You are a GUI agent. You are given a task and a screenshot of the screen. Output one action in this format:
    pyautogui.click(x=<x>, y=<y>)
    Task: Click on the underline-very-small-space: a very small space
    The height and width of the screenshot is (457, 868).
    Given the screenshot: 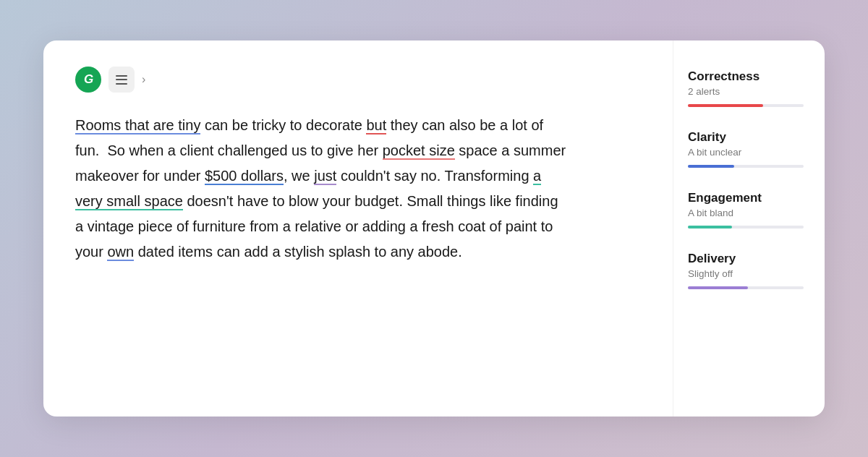 What is the action you would take?
    pyautogui.click(x=308, y=189)
    